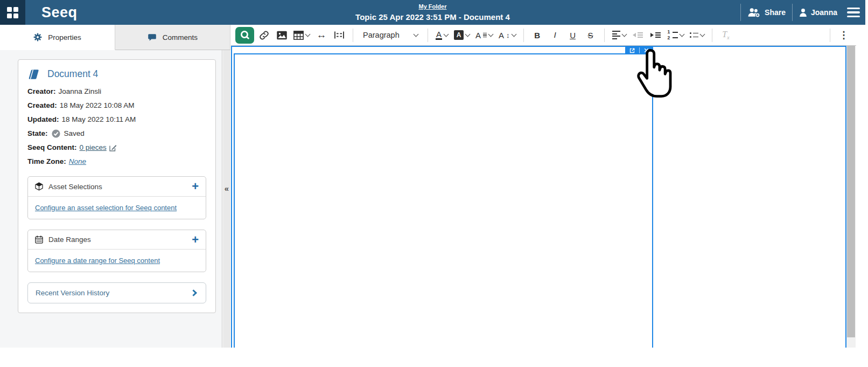 This screenshot has width=868, height=367. What do you see at coordinates (302, 35) in the screenshot?
I see `insert-table-button` at bounding box center [302, 35].